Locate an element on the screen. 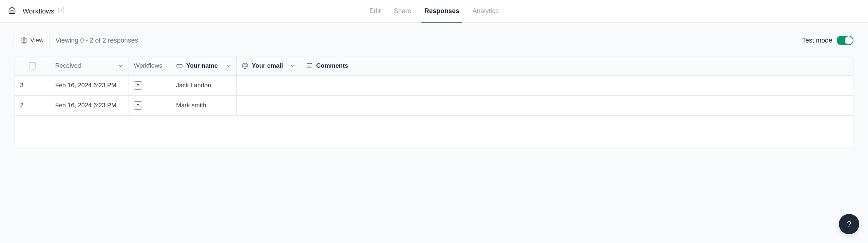 Image resolution: width=868 pixels, height=243 pixels. column-header-received: Received is located at coordinates (89, 66).